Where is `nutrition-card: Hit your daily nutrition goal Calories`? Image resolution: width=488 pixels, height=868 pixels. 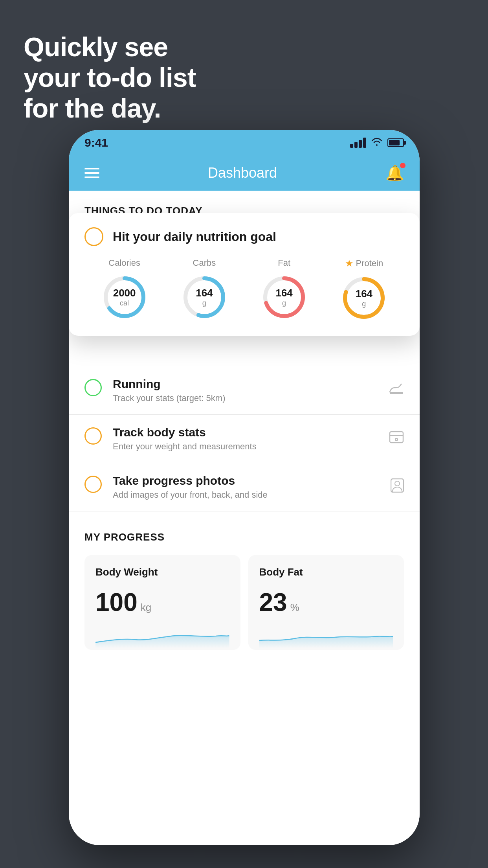 nutrition-card: Hit your daily nutrition goal Calories is located at coordinates (244, 274).